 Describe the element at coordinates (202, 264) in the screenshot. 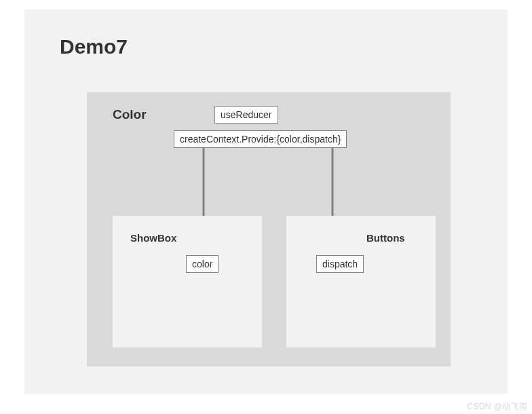

I see `showbox-value: color` at that location.